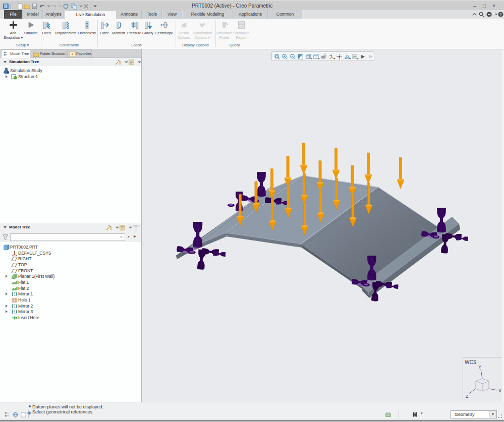 The height and width of the screenshot is (422, 504). I want to click on panel-tab-favorites: Favorites, so click(80, 53).